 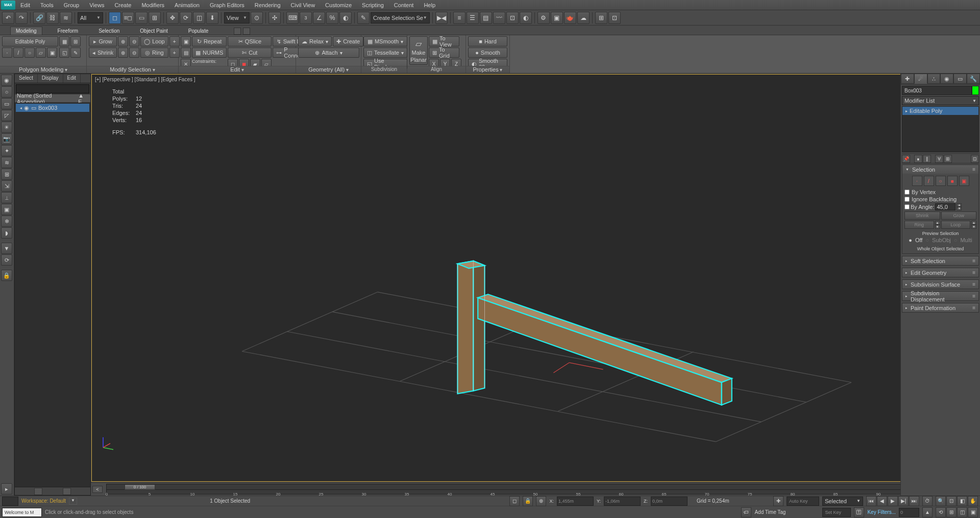 What do you see at coordinates (514, 501) in the screenshot?
I see `isolate-selection-button: ◻` at bounding box center [514, 501].